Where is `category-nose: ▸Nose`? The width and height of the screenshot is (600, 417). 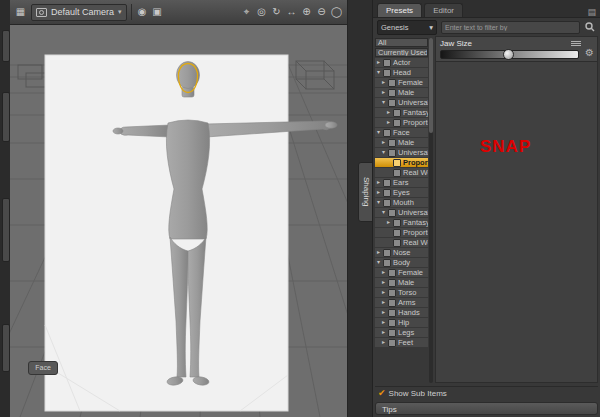
category-nose: ▸Nose is located at coordinates (402, 252).